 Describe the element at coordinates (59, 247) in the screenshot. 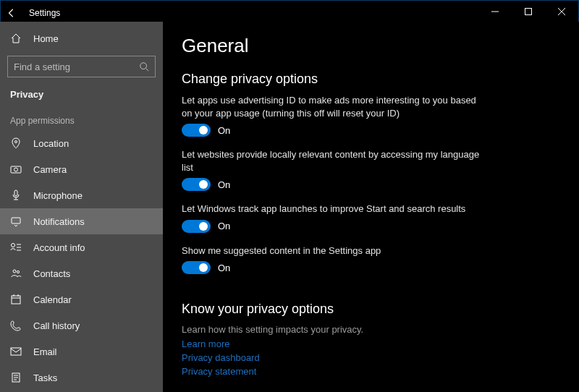

I see `sidebar-item-label: Account info` at that location.